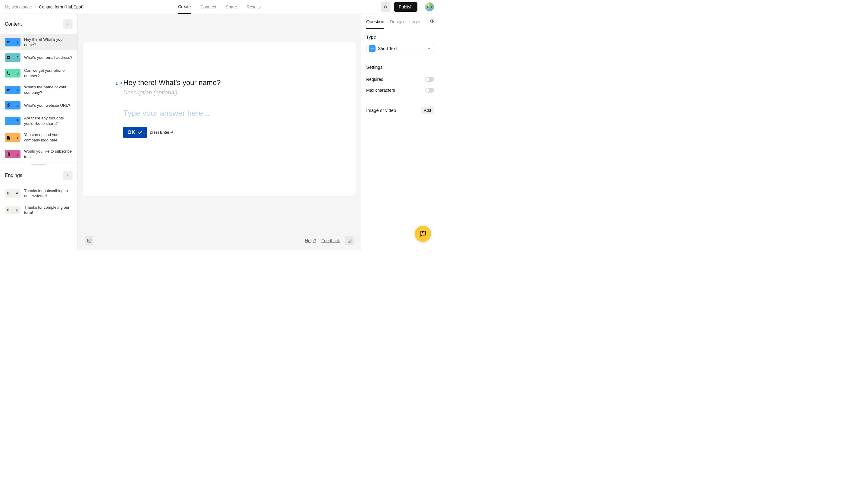 Image resolution: width=868 pixels, height=494 pixels. What do you see at coordinates (311, 241) in the screenshot?
I see `help-link: Help?` at bounding box center [311, 241].